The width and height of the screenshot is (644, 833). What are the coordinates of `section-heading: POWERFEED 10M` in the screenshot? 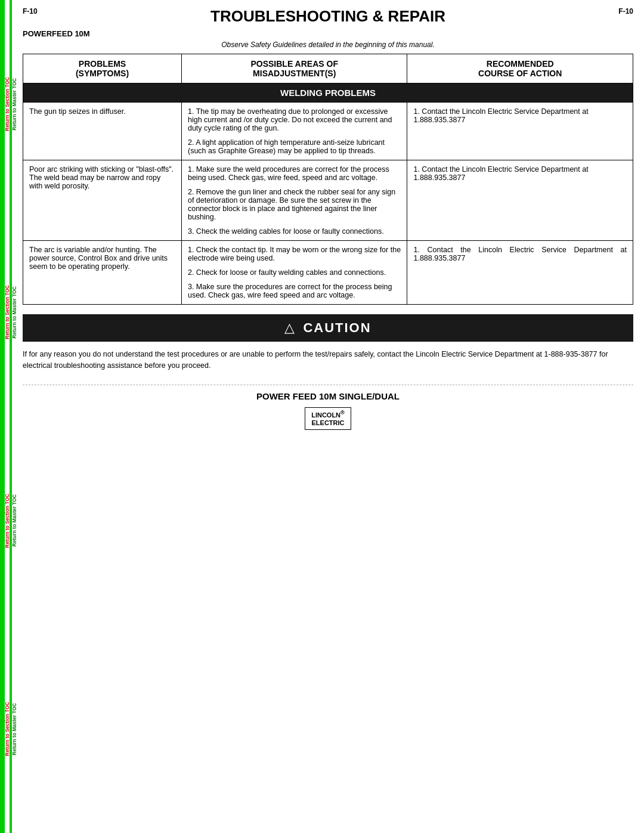 It's located at (328, 33).